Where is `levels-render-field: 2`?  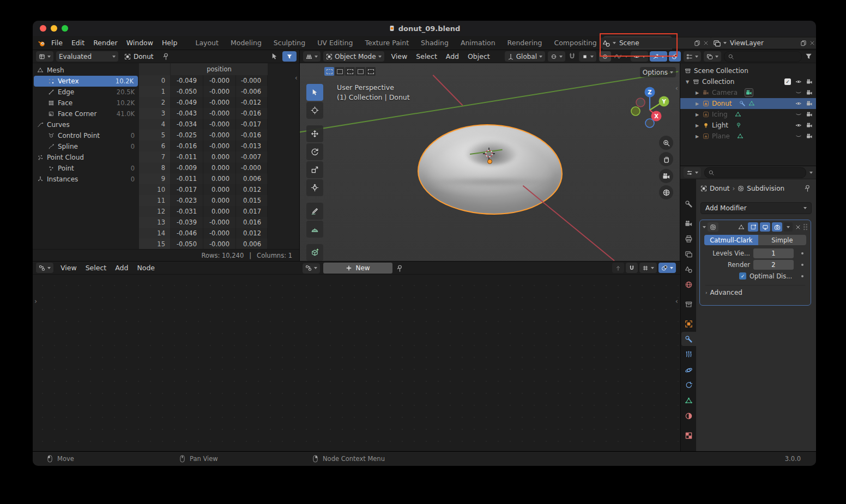 levels-render-field: 2 is located at coordinates (774, 265).